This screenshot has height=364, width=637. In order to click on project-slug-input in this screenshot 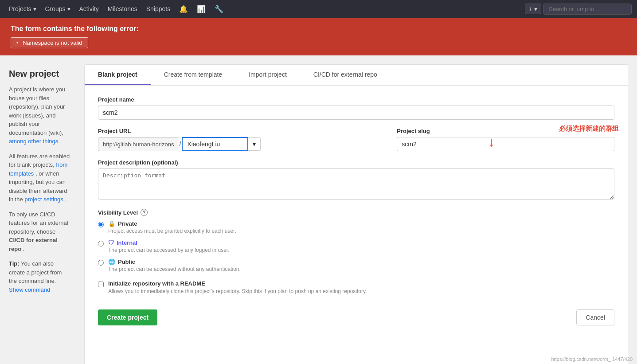, I will do `click(505, 144)`.